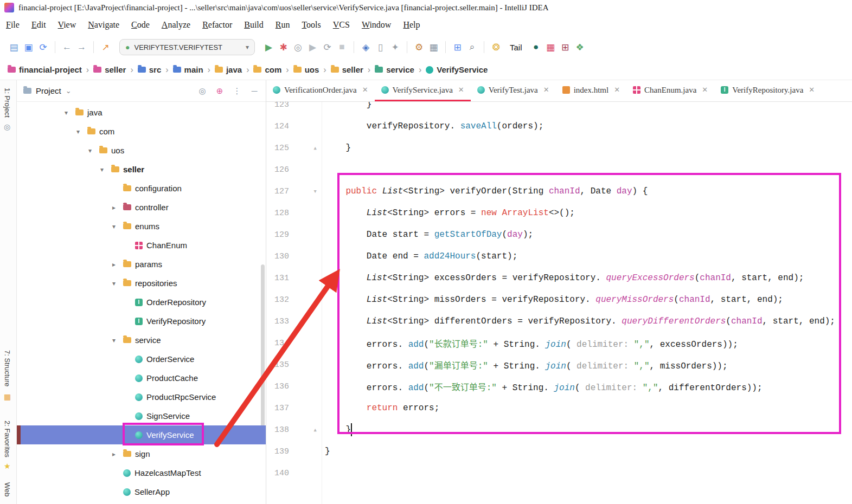 The image size is (852, 504). Describe the element at coordinates (141, 151) in the screenshot. I see `tree-item-uos: ▾uos` at that location.